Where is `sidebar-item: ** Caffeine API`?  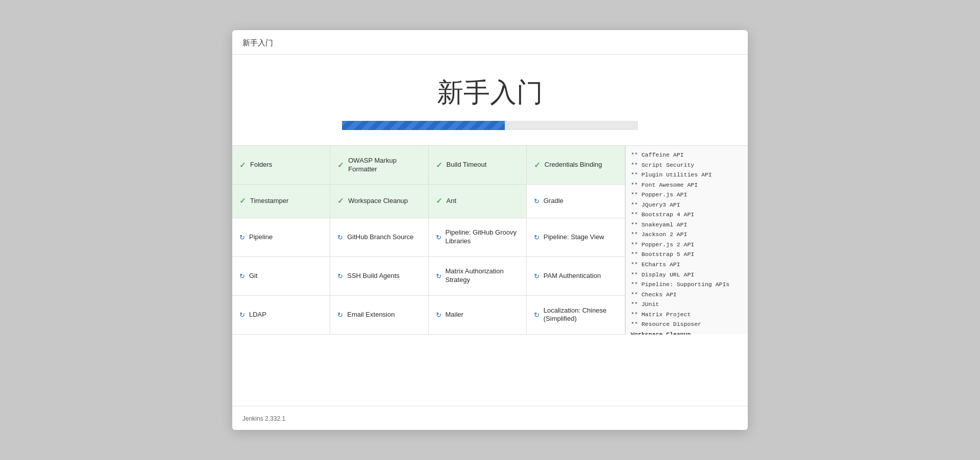
sidebar-item: ** Caffeine API is located at coordinates (687, 155).